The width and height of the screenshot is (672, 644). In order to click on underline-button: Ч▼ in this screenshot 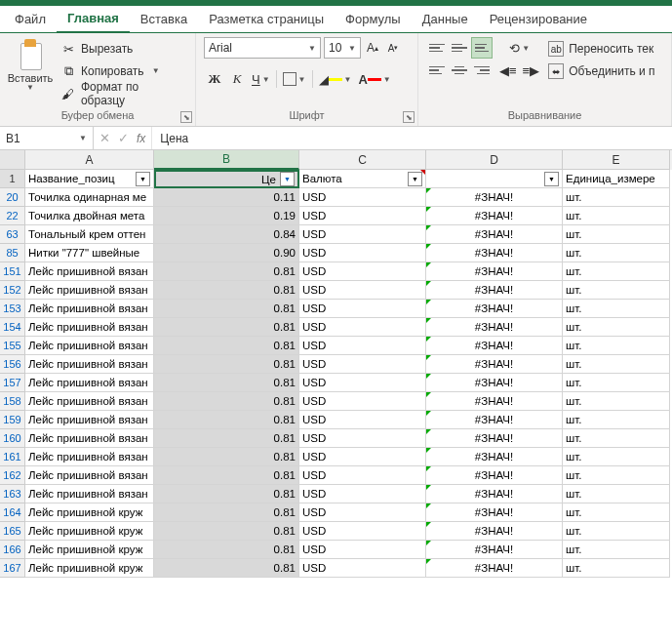, I will do `click(261, 79)`.